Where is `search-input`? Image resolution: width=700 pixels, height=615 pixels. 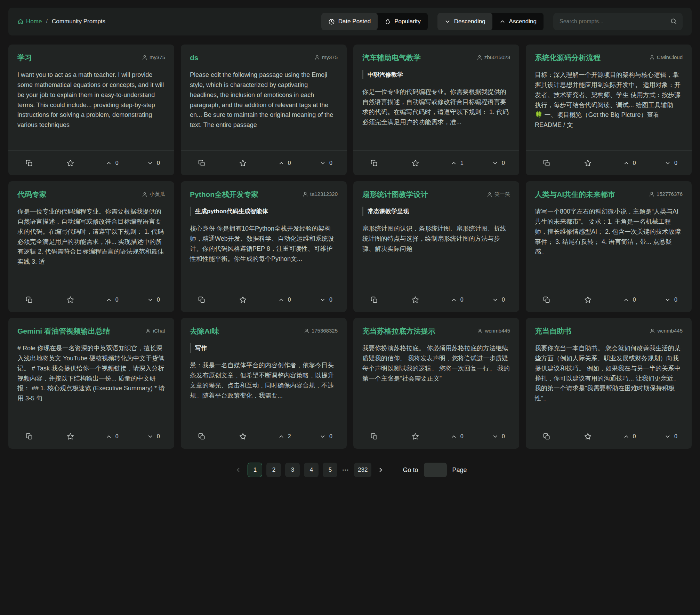
search-input is located at coordinates (618, 22).